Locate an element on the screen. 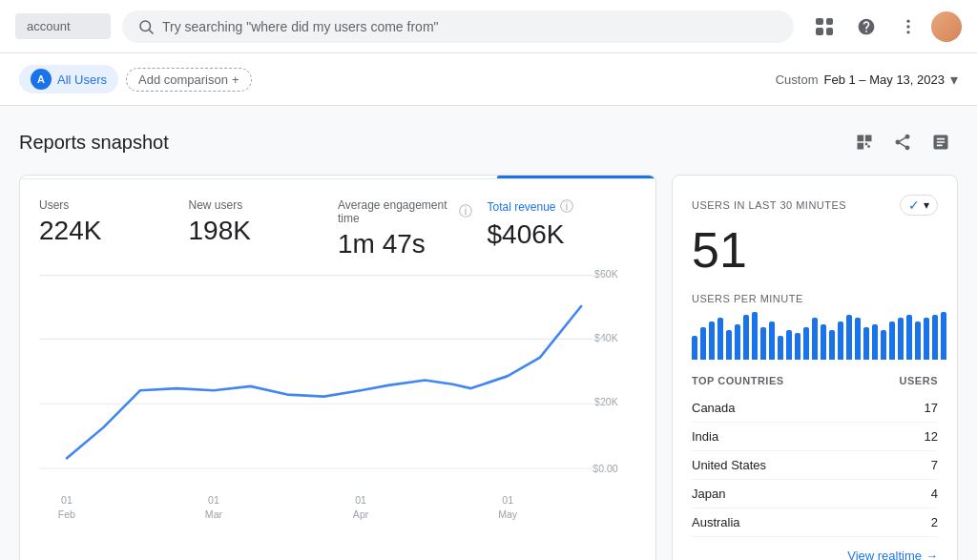 Image resolution: width=977 pixels, height=560 pixels. top-countries-header: TOP COUNTRIES USERS is located at coordinates (815, 381).